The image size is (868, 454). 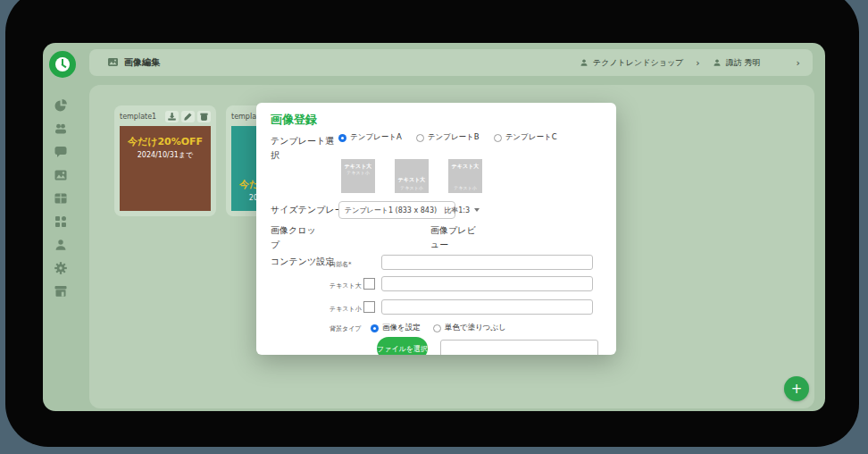 I want to click on promo-text: 今だけ20%OFF, so click(x=165, y=141).